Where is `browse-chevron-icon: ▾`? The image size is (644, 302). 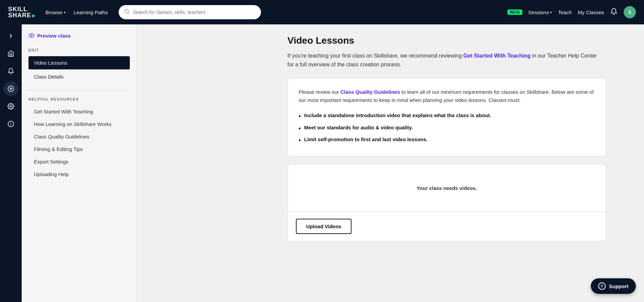
browse-chevron-icon: ▾ is located at coordinates (64, 12).